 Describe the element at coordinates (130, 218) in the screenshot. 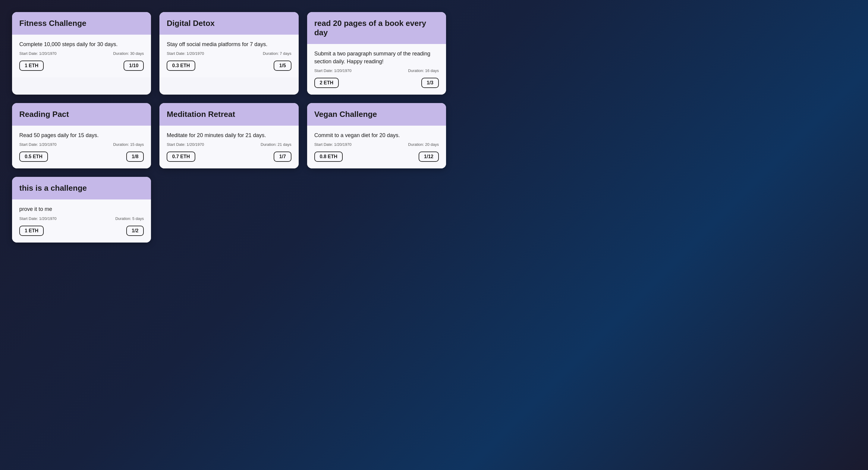

I see `duration: Duration: 5 days` at that location.